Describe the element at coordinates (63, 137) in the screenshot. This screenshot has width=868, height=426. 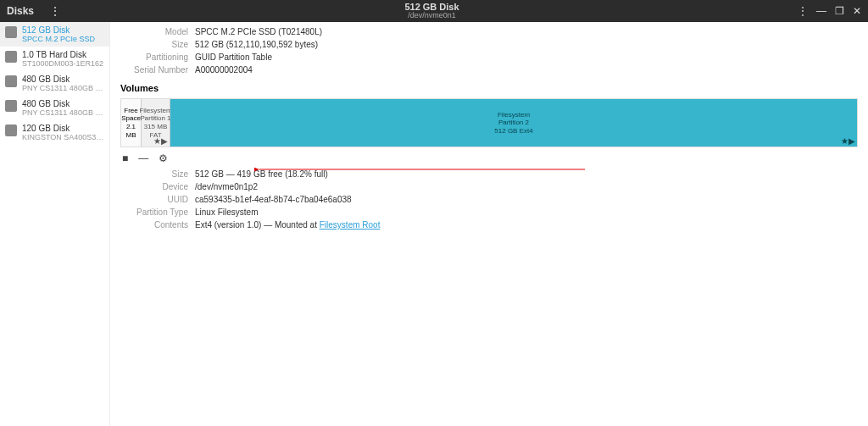
I see `disk-sub: KINGSTON SA400S37120G` at that location.